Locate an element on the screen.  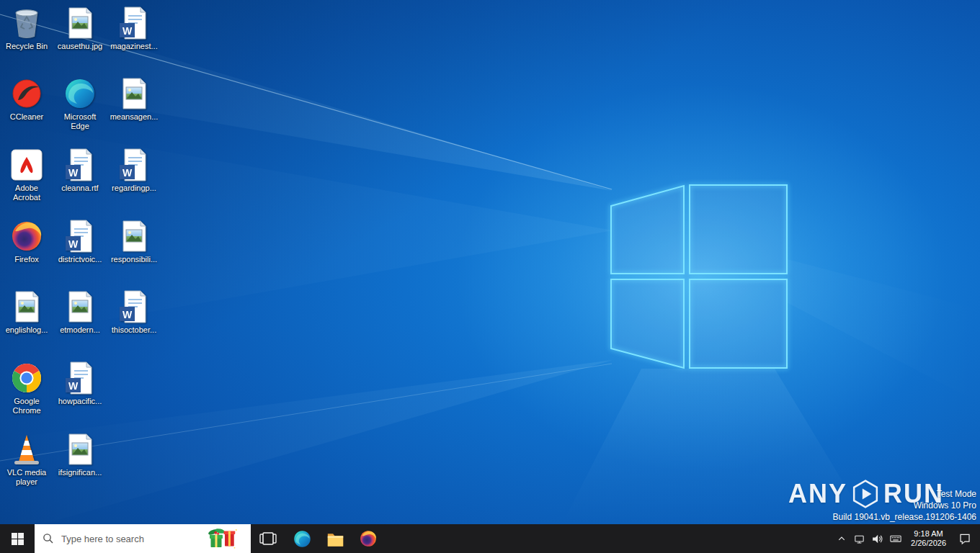
desktop-icon-label: cleanna.rtf is located at coordinates (80, 189).